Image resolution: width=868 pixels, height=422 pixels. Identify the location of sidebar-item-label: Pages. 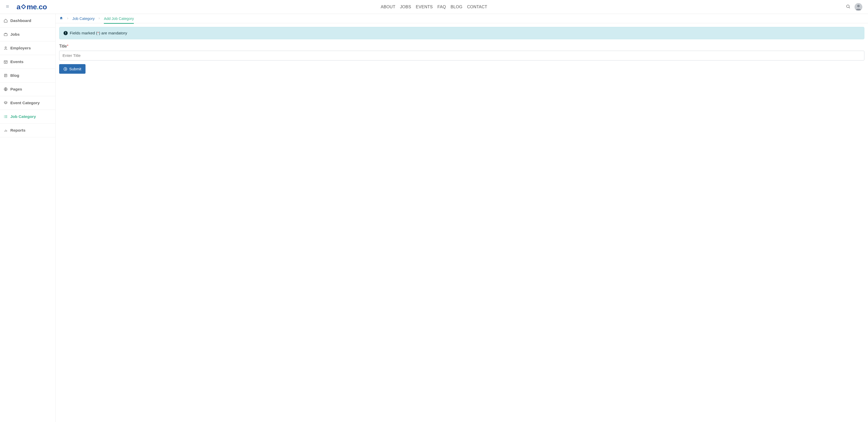
(16, 89).